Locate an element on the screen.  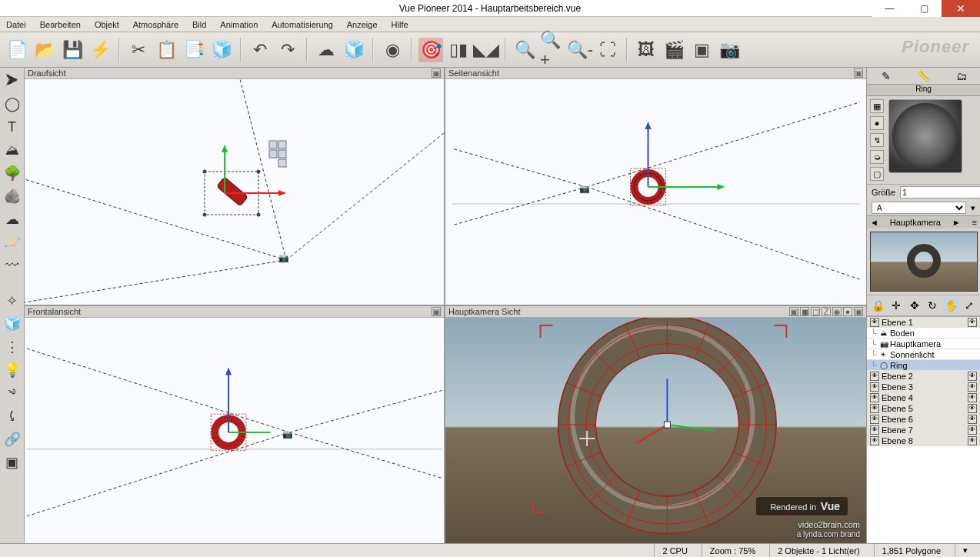
sphere-tool-icon: ◯ is located at coordinates (12, 104).